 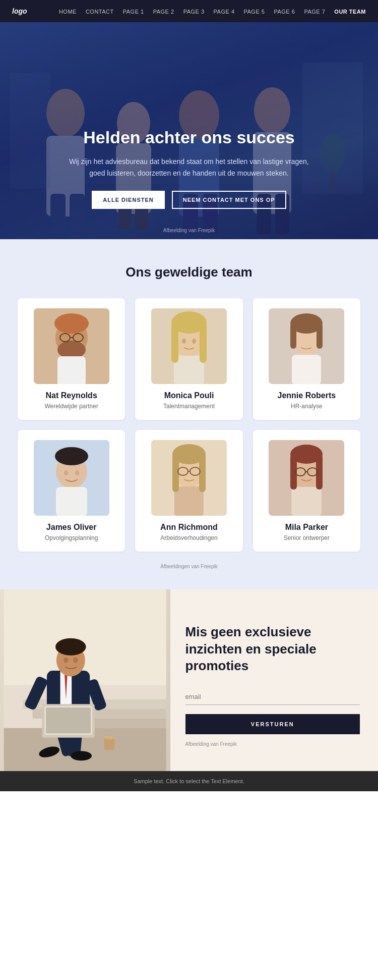 I want to click on nav-item-page6: PAGE 6, so click(x=284, y=11).